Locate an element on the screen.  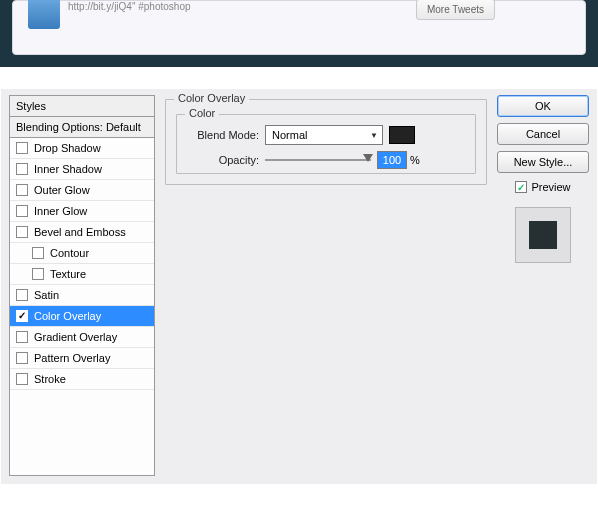
style-item-label: Inner Glow is located at coordinates (60, 211).